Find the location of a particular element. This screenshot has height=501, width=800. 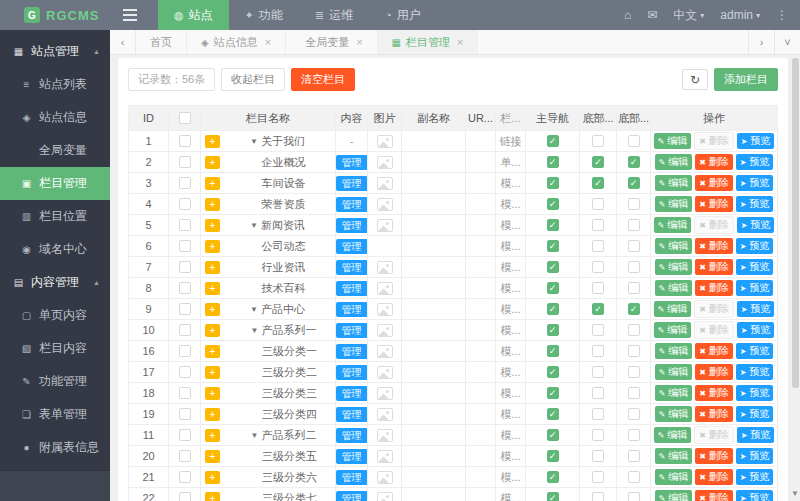

add-category-button: 添加栏目 is located at coordinates (746, 80).